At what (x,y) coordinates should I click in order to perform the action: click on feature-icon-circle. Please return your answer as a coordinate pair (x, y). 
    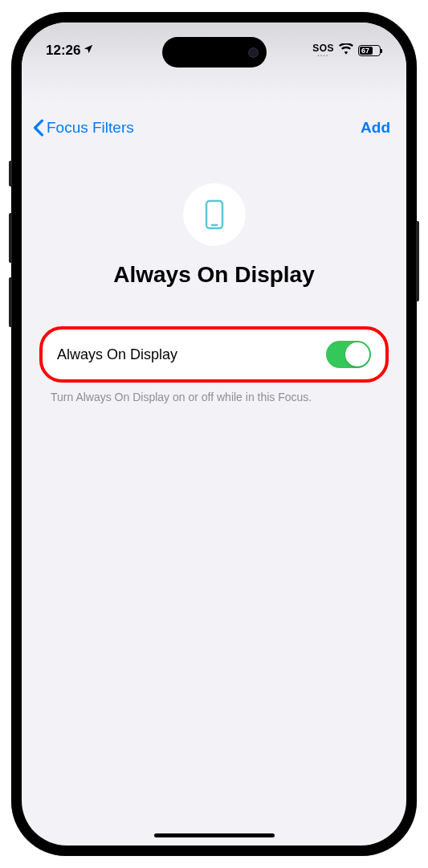
    Looking at the image, I should click on (214, 215).